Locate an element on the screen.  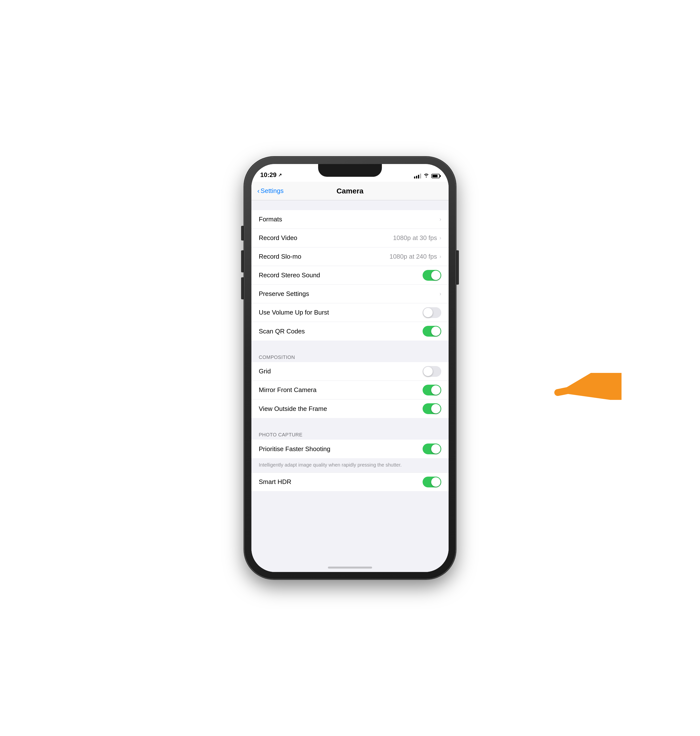
mute-button is located at coordinates (243, 233).